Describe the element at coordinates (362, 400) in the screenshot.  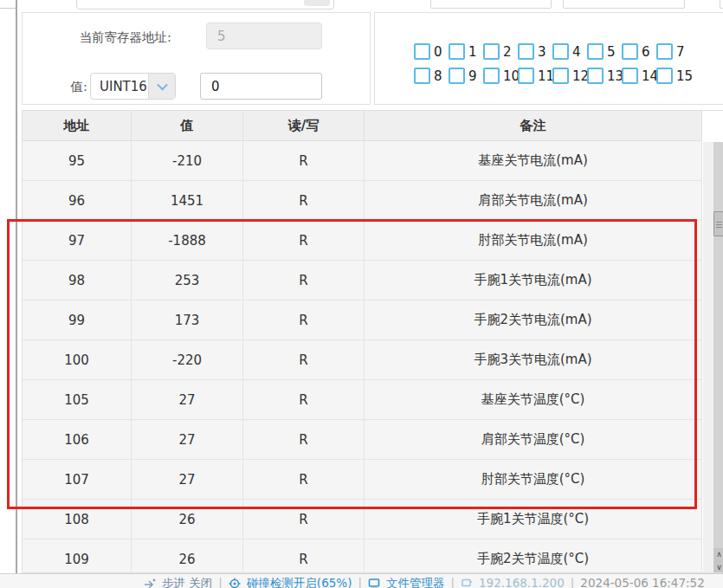
I see `table-row: 10527R基座关节温度(°C)` at that location.